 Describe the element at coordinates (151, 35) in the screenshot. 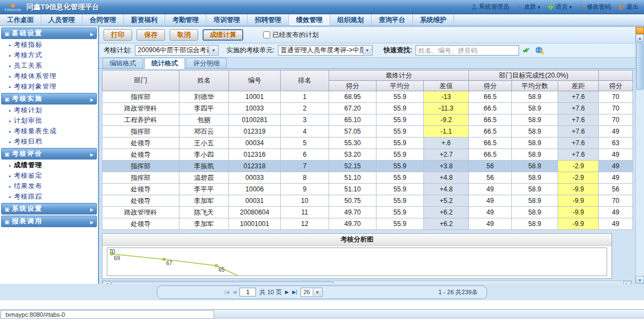

I see `save-button: 保存` at that location.